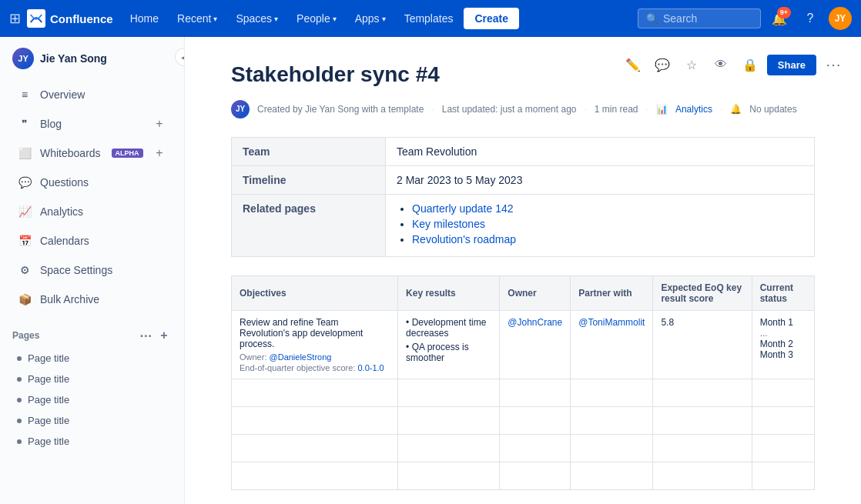 Image resolution: width=861 pixels, height=504 pixels. I want to click on analytics-link: Analytics, so click(694, 109).